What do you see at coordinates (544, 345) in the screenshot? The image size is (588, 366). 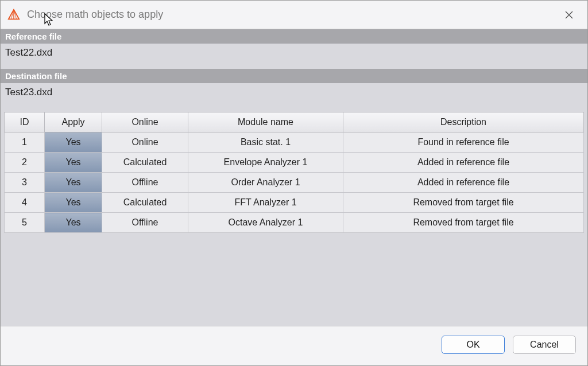 I see `cancel-button: Cancel` at bounding box center [544, 345].